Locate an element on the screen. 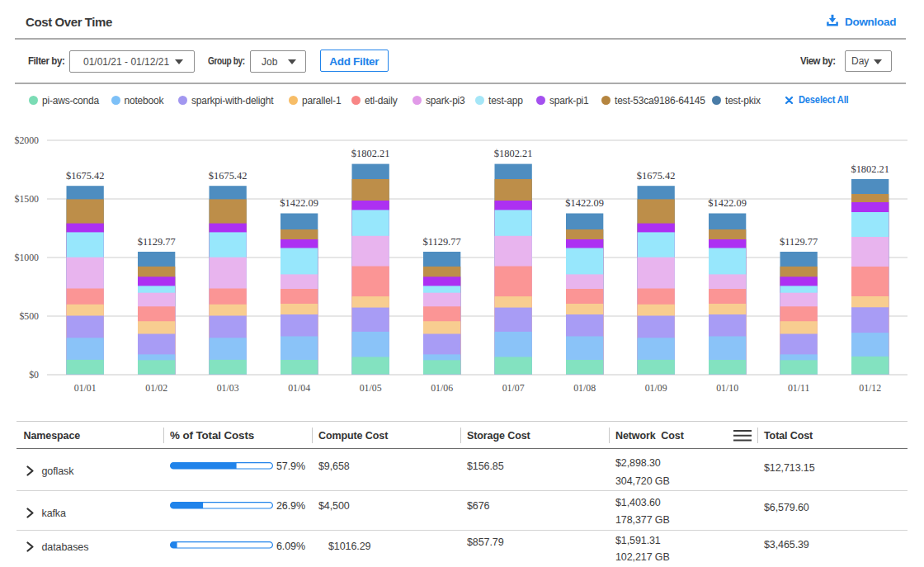 The width and height of the screenshot is (924, 567). svg-text: $1500 is located at coordinates (27, 199).